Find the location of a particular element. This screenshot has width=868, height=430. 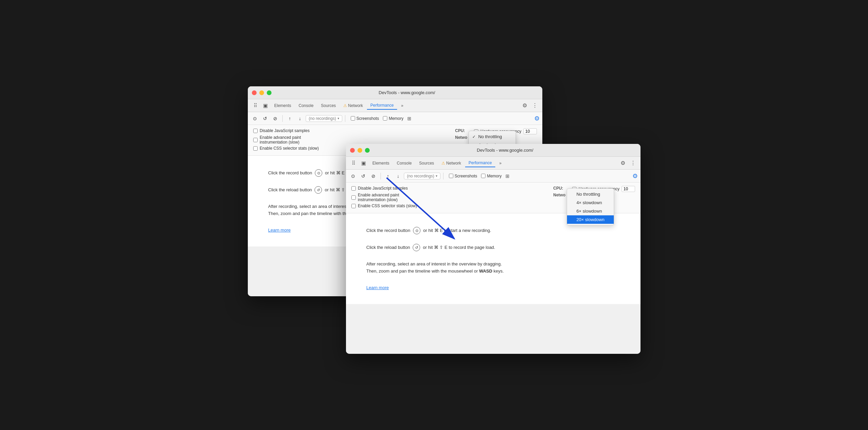

enable-paint-setting-back: Enable advanced paintinstrumentation (sl… is located at coordinates (351, 140).